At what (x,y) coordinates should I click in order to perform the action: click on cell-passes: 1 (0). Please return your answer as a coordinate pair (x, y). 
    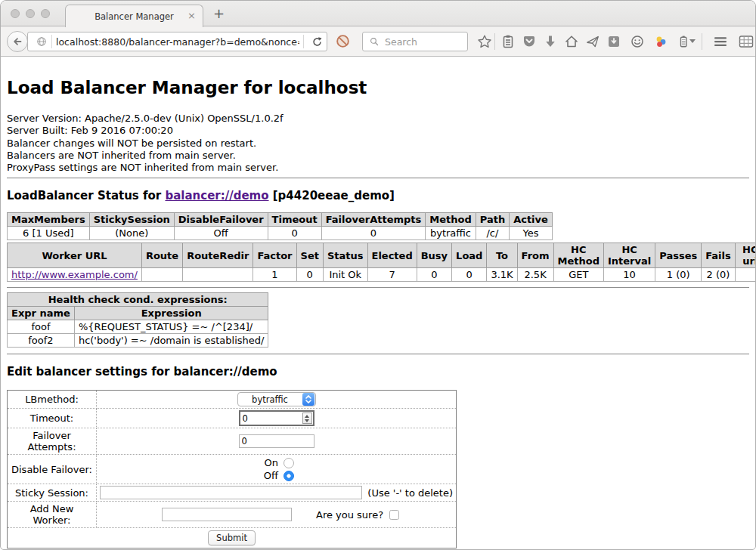
    Looking at the image, I should click on (679, 275).